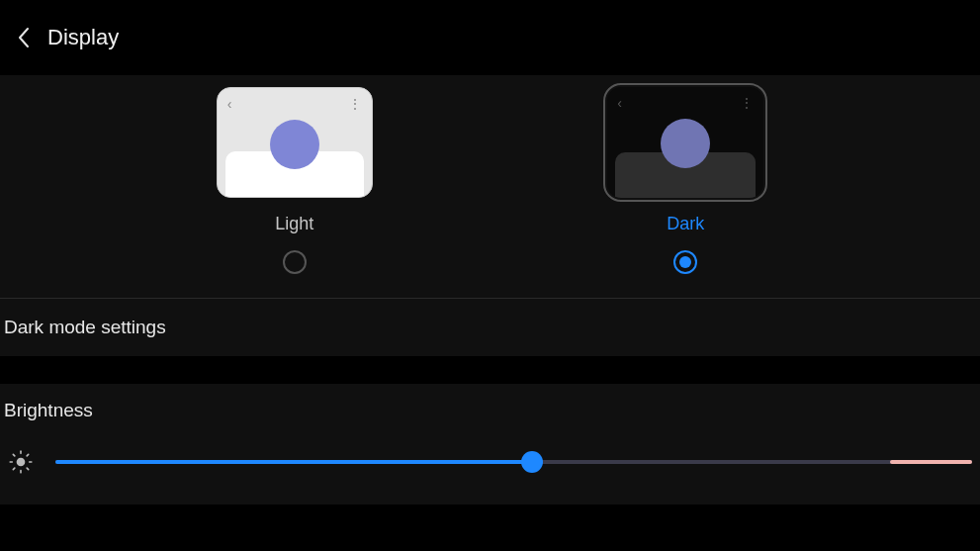 This screenshot has height=551, width=980. Describe the element at coordinates (490, 38) in the screenshot. I see `header: Display` at that location.